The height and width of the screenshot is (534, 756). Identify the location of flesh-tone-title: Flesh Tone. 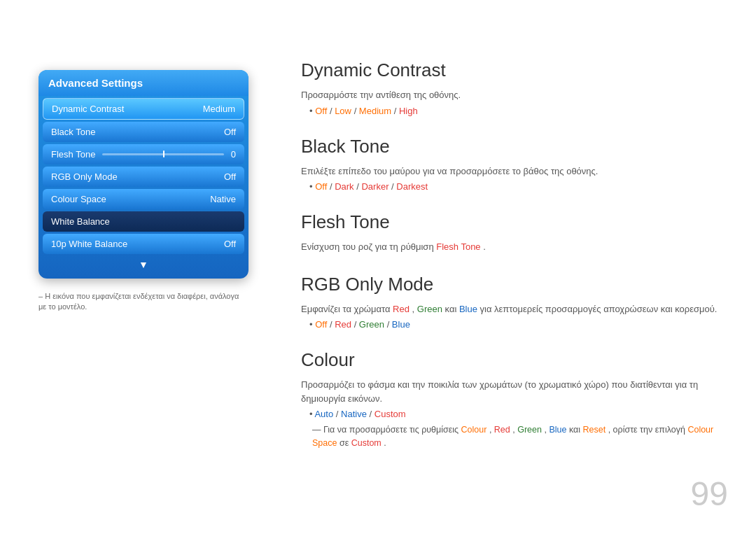
(514, 223).